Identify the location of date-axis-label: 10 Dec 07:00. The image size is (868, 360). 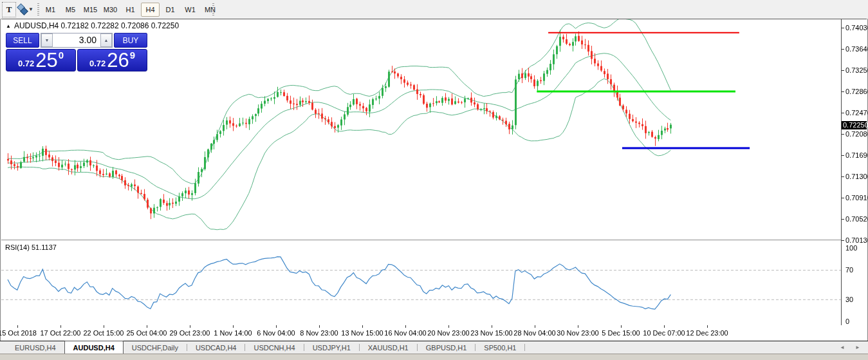
(664, 333).